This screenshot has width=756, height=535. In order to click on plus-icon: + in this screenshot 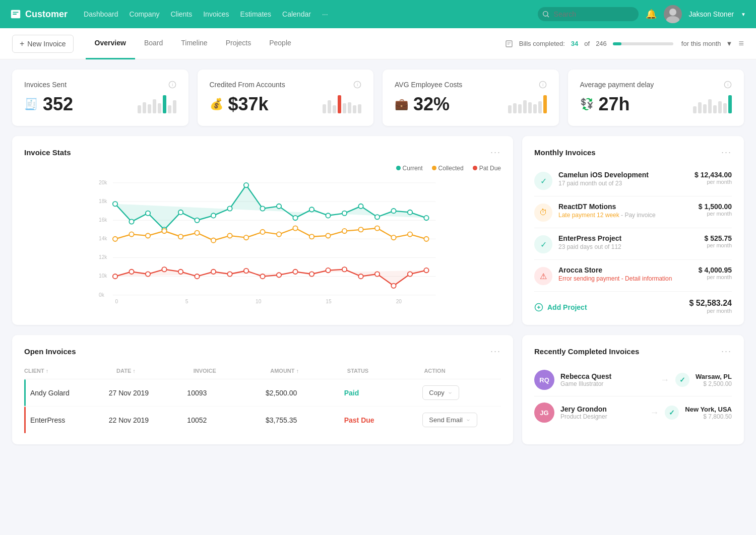, I will do `click(22, 44)`.